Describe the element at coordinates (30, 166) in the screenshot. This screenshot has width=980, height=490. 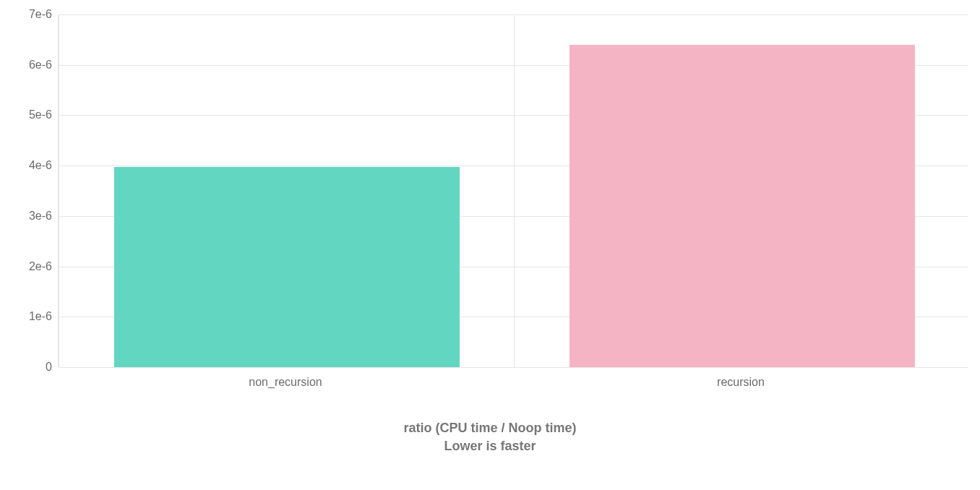
I see `y-tick-label: 4e-6` at that location.